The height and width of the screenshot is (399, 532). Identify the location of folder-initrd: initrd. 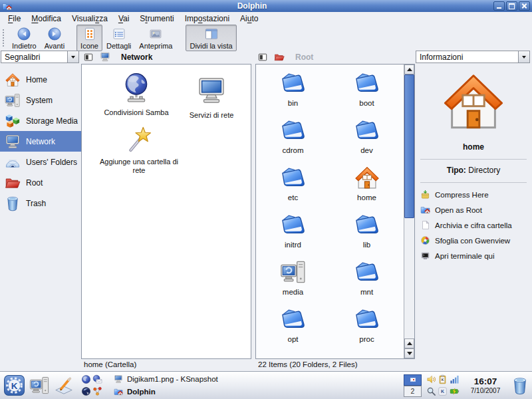
(293, 234).